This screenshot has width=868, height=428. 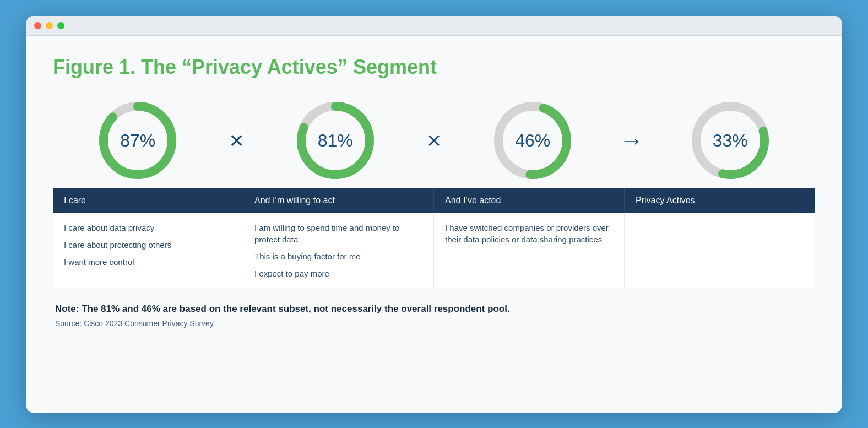 What do you see at coordinates (148, 201) in the screenshot?
I see `header-cell-1: I care` at bounding box center [148, 201].